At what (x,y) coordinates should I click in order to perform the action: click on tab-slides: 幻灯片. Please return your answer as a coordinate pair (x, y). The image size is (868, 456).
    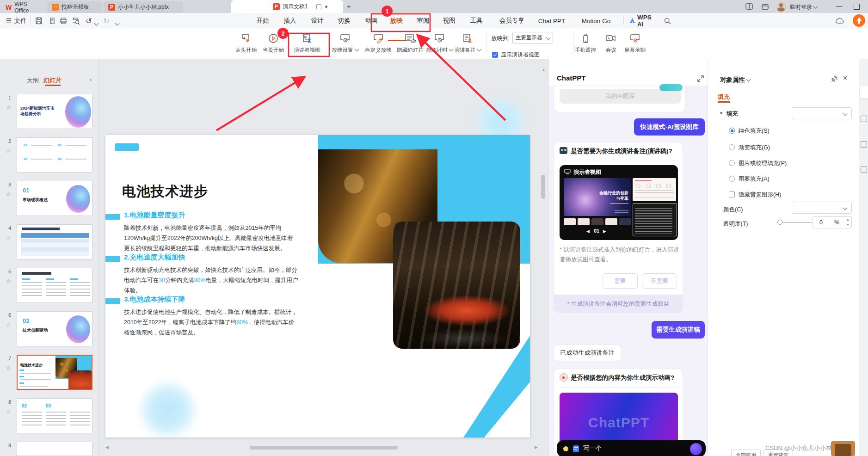
    Looking at the image, I should click on (53, 80).